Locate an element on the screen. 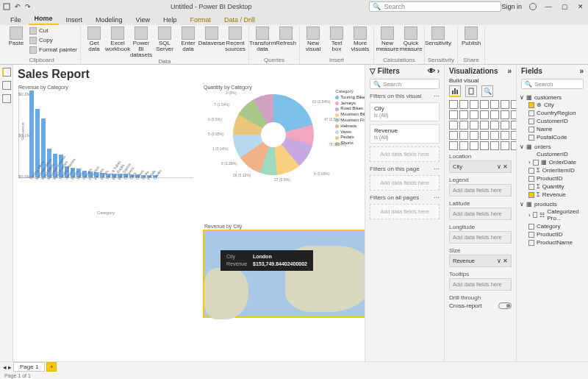  table-customers: ∨▦customers ⊕City CountryRegion Customer… is located at coordinates (553, 118).